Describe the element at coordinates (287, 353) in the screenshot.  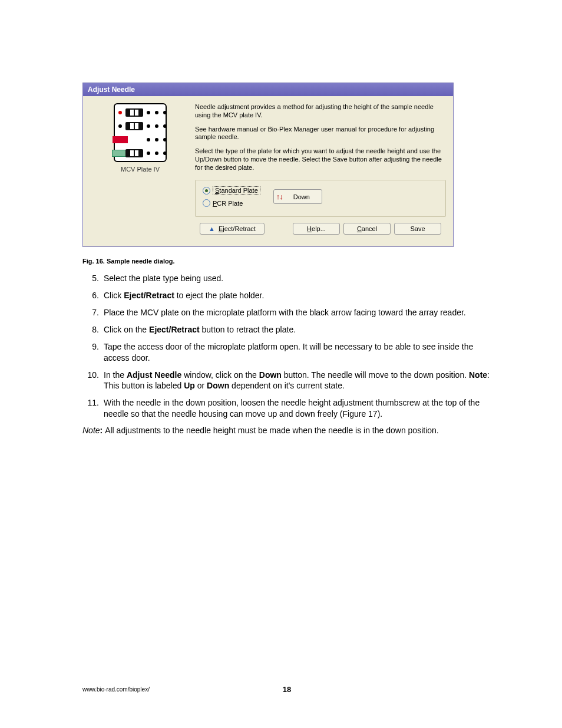
I see `step-9: 9. Tape the access door of the microplat…` at that location.